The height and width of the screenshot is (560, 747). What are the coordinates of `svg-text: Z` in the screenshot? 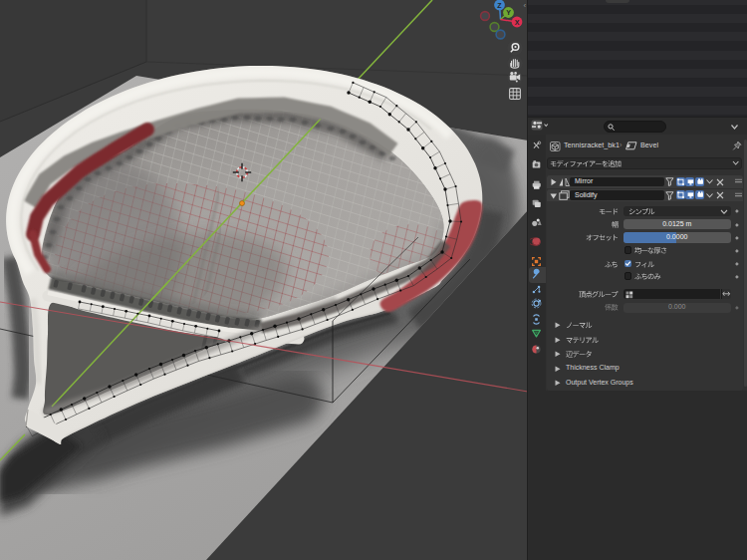 It's located at (500, 6).